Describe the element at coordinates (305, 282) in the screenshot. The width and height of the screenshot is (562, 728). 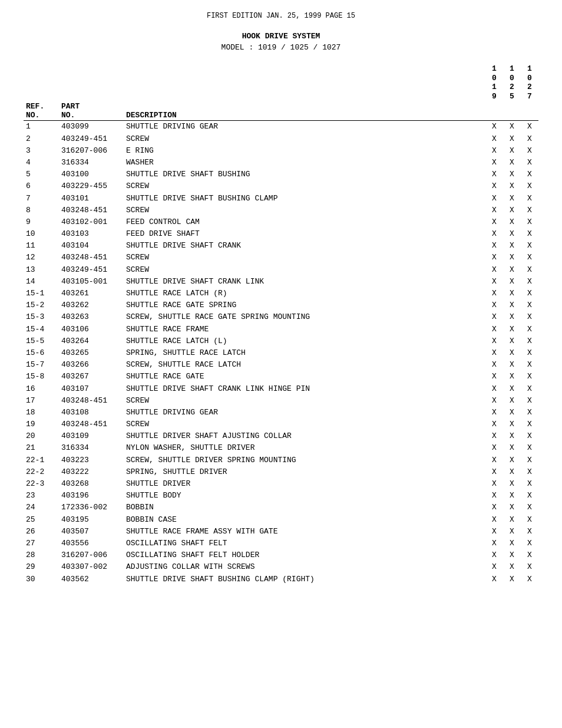
I see `cell-desc: SHUTTLE DRIVE SHAFT CRANK LINK` at that location.